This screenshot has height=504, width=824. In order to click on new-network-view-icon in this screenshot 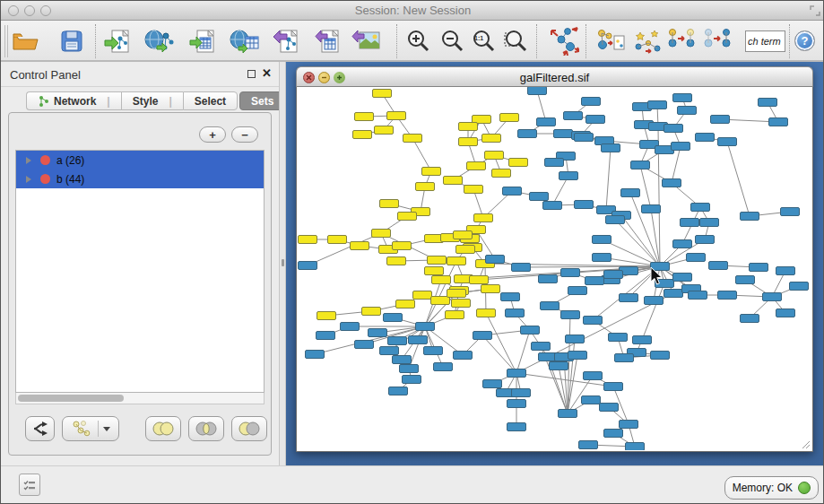, I will do `click(648, 41)`.